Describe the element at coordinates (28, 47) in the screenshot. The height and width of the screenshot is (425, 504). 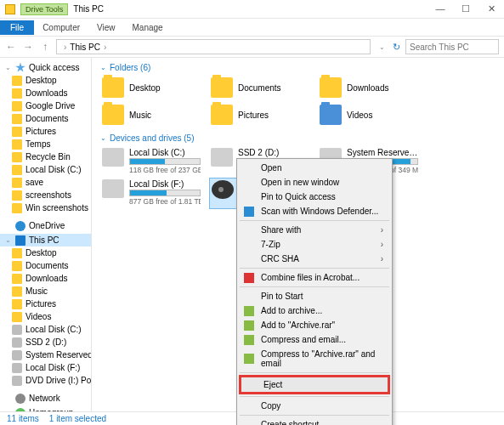
I see `forward-button: →` at that location.